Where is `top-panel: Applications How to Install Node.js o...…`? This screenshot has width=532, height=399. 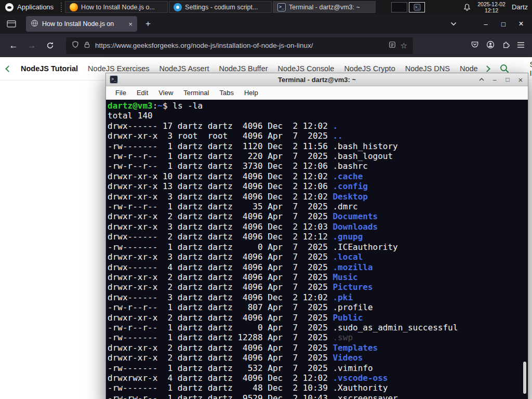 top-panel: Applications How to Install Node.js o...… is located at coordinates (266, 7).